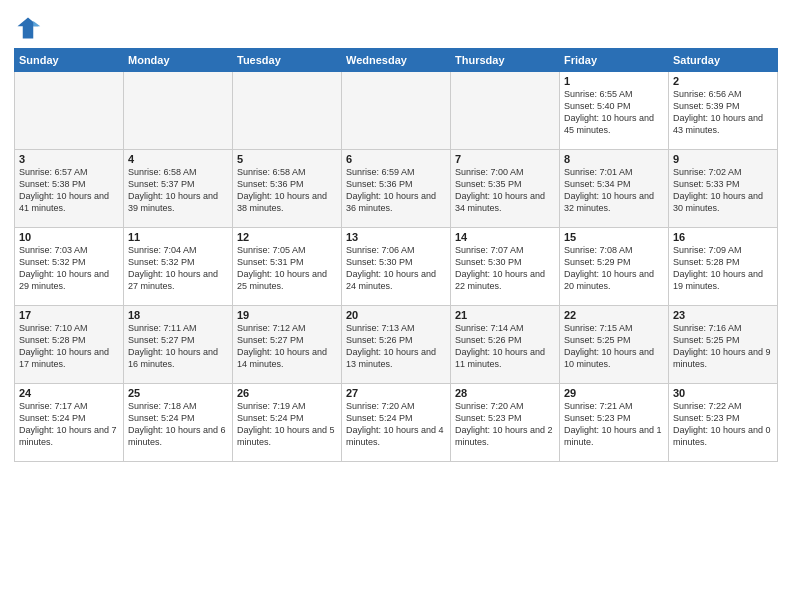 Image resolution: width=792 pixels, height=612 pixels. Describe the element at coordinates (287, 424) in the screenshot. I see `day-info: Sunrise: 7:19 AMSunset: 5:24 PMDaylight:…` at that location.